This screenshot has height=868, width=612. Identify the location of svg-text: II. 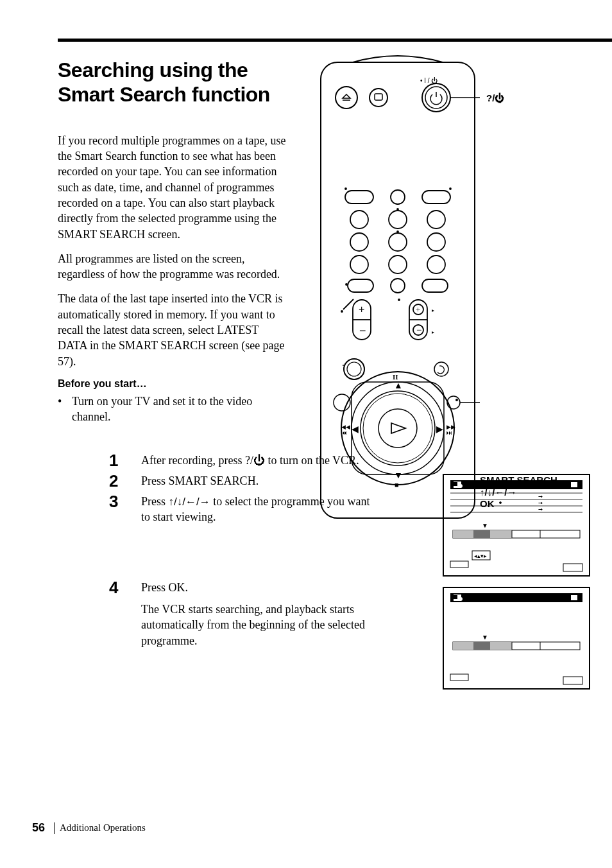
(395, 377).